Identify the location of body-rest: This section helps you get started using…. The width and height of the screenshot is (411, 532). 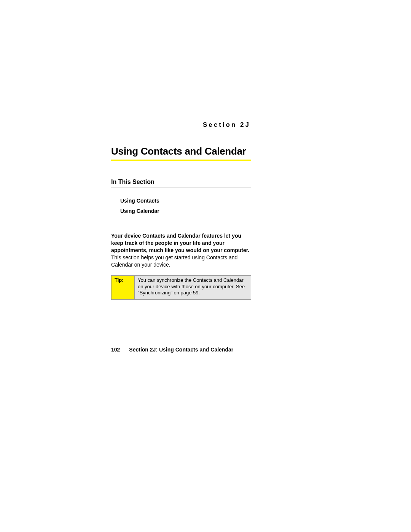
(174, 261).